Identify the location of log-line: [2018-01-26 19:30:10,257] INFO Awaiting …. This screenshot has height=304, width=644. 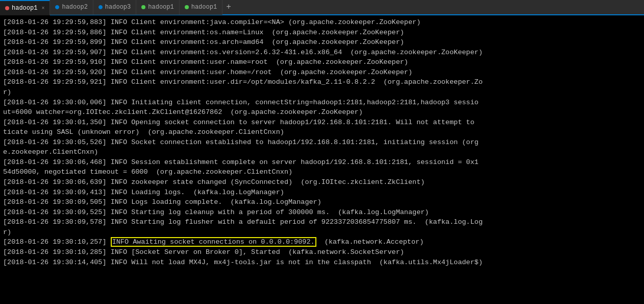
(322, 242).